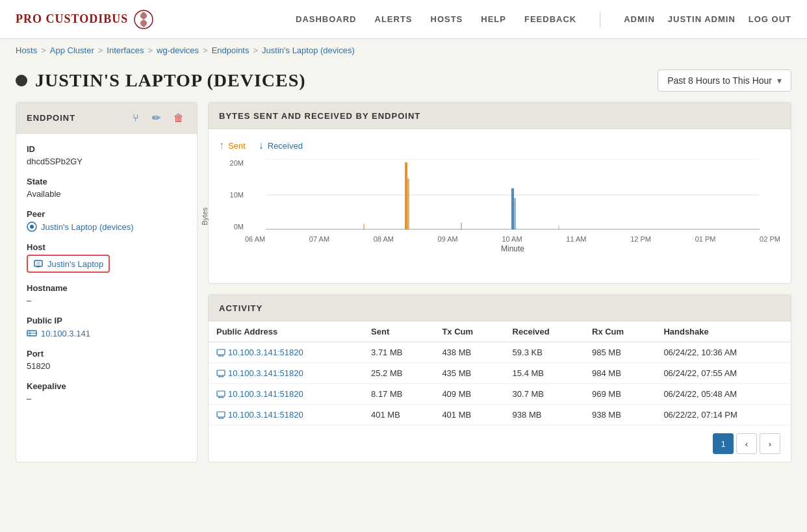 Image resolution: width=807 pixels, height=532 pixels. Describe the element at coordinates (639, 19) in the screenshot. I see `nav-admin: ADMIN` at that location.